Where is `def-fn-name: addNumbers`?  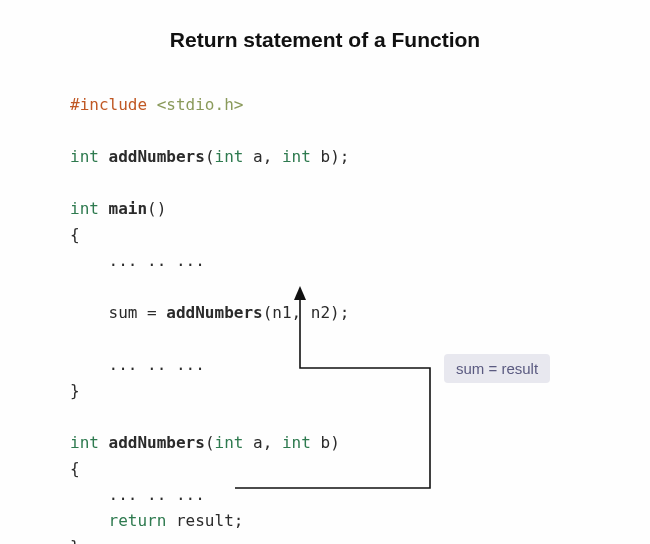
def-fn-name: addNumbers is located at coordinates (157, 442).